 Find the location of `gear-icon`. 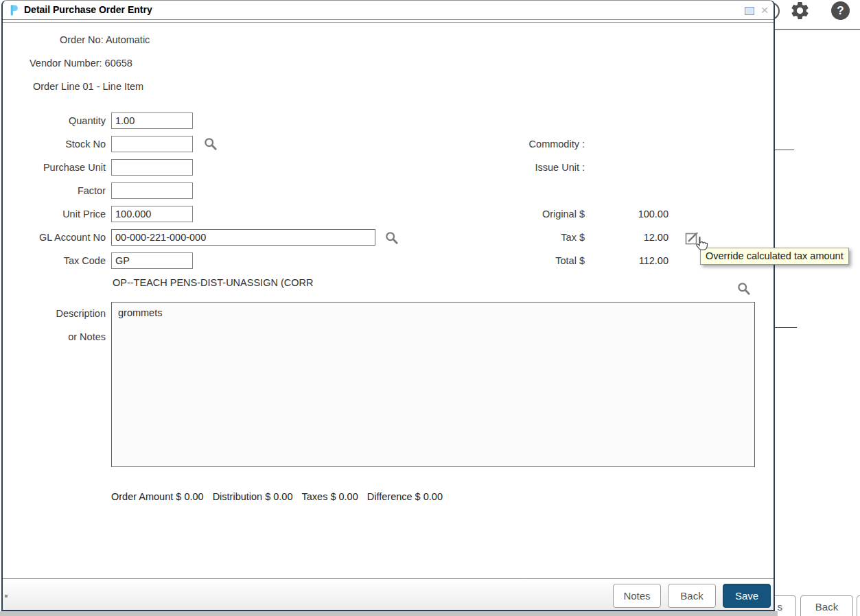

gear-icon is located at coordinates (800, 11).